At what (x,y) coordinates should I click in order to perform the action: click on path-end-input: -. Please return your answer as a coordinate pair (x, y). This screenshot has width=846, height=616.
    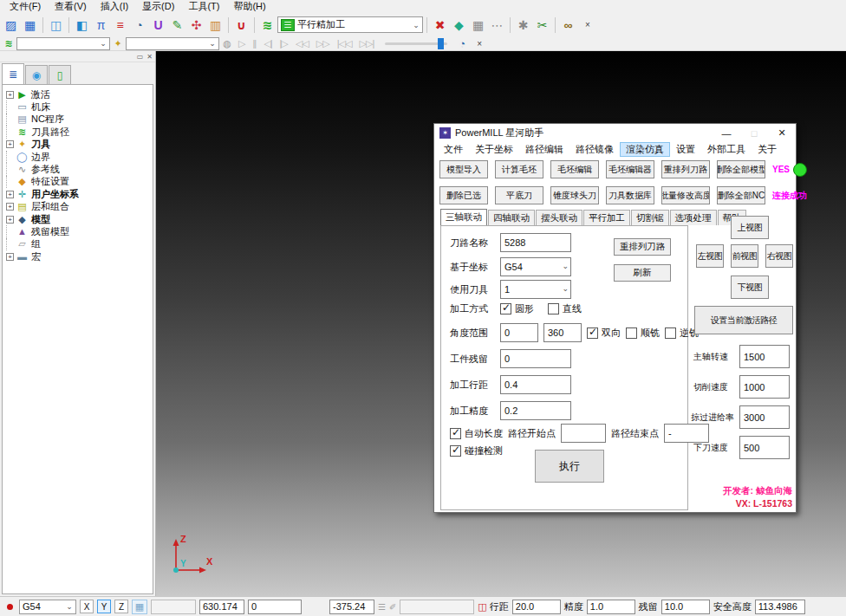
    Looking at the image, I should click on (687, 433).